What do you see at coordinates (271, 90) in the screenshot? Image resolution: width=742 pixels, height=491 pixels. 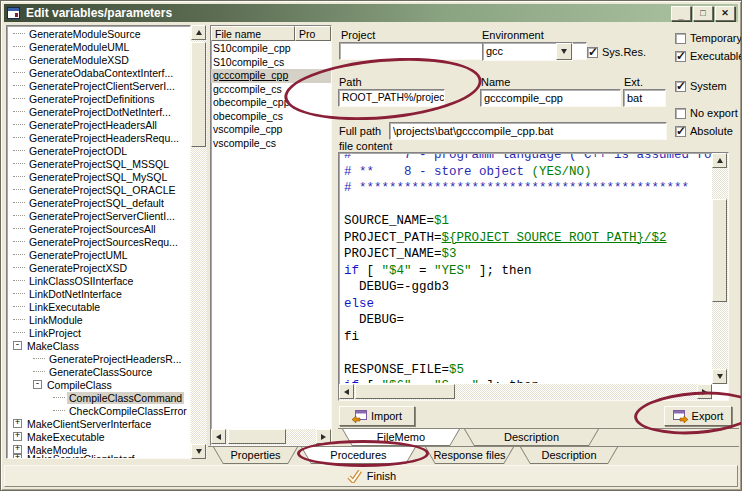 I see `file-list-row: gcccompile_cs` at bounding box center [271, 90].